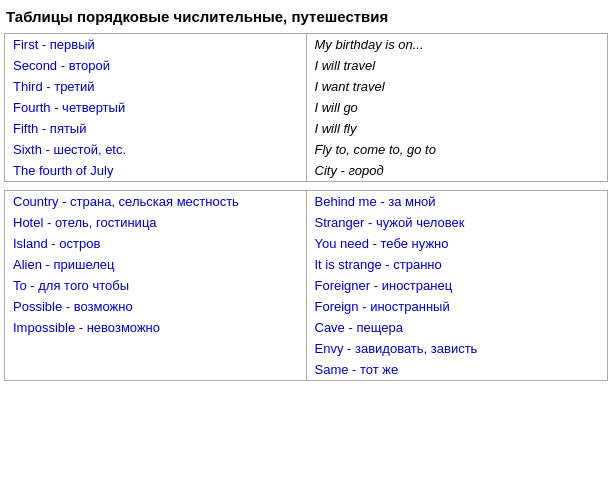  Describe the element at coordinates (156, 244) in the screenshot. I see `cell-left: Island - остров` at that location.